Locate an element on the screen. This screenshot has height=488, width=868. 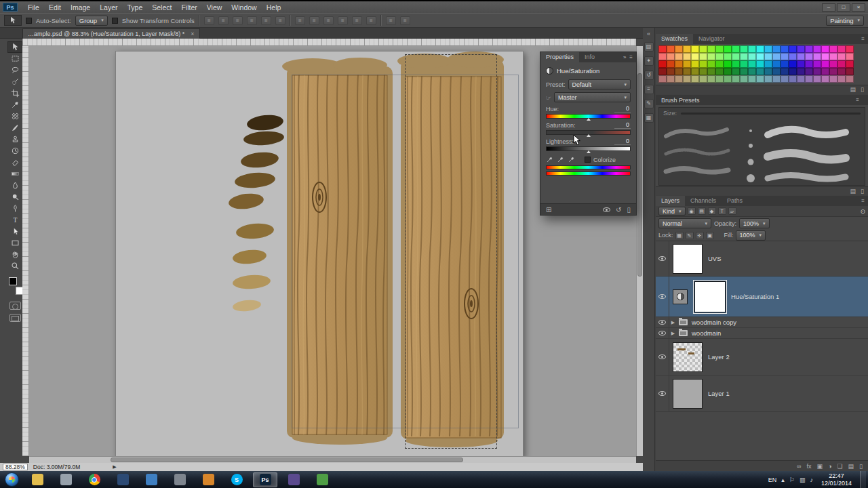
distribute-left-edges-icon: ≡ is located at coordinates (343, 20).